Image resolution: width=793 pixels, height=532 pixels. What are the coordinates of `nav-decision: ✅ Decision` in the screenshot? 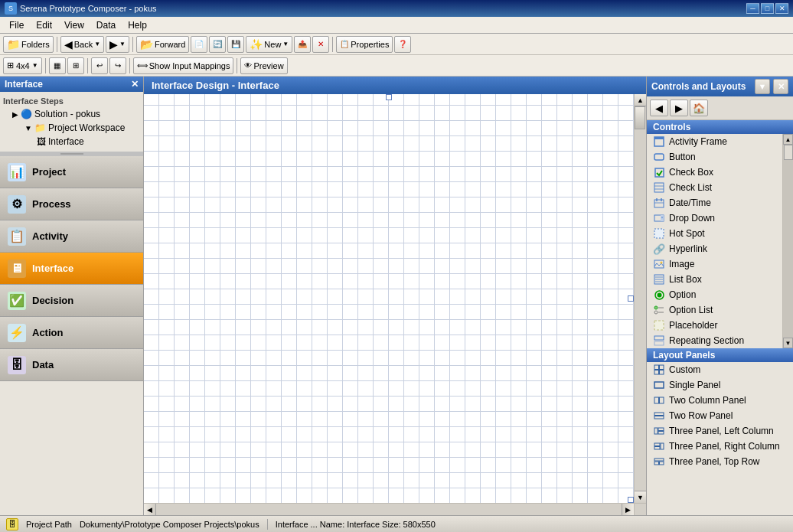 It's located at (72, 301).